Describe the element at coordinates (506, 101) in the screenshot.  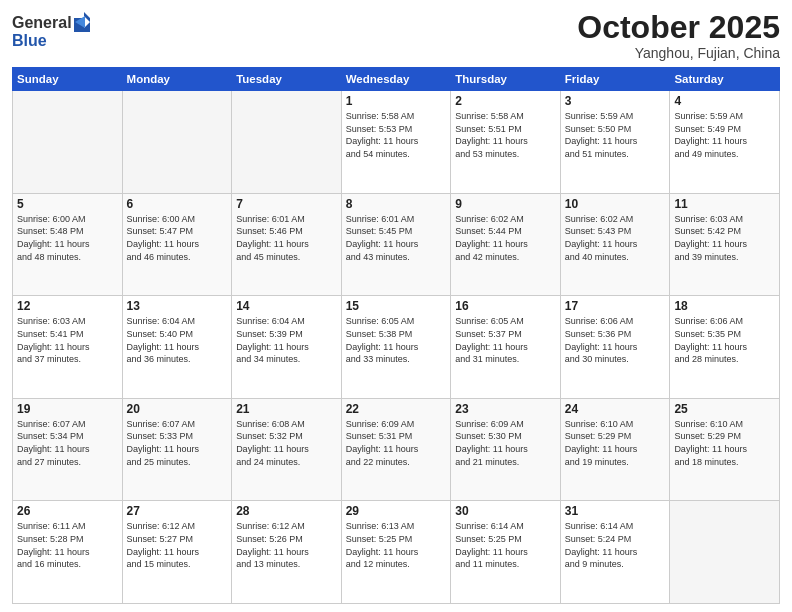
I see `day-number: 2` at that location.